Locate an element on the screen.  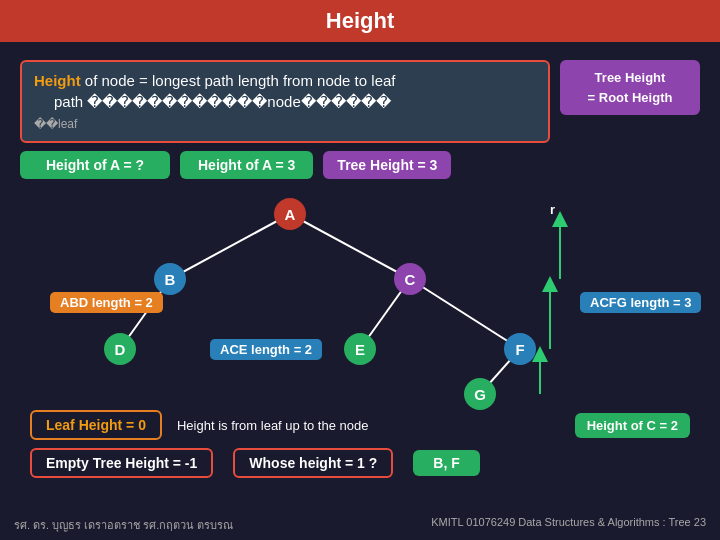
whose-height-box: Whose height = 1 ? is located at coordinates (313, 463).